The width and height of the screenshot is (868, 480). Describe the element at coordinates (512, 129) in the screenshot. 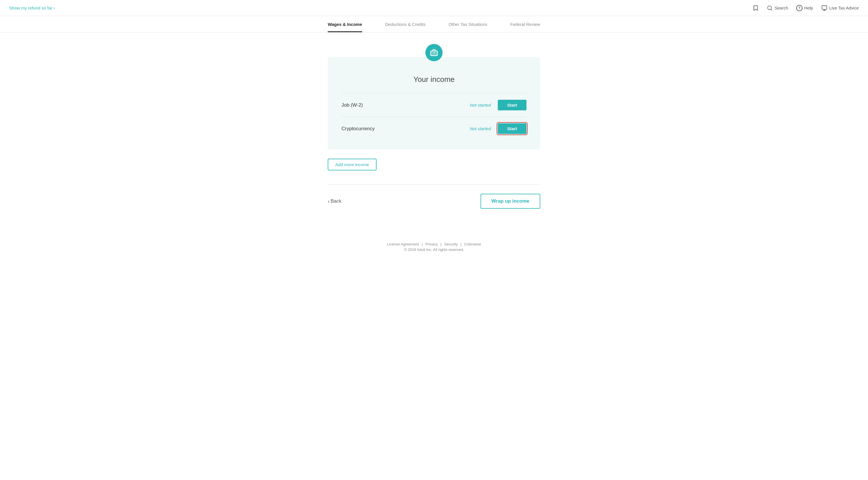

I see `crypto-start-button: Start` at that location.